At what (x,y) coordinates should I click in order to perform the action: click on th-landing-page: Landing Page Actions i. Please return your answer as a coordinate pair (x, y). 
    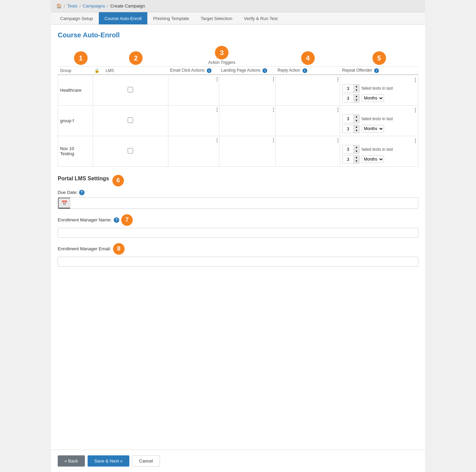
    Looking at the image, I should click on (247, 71).